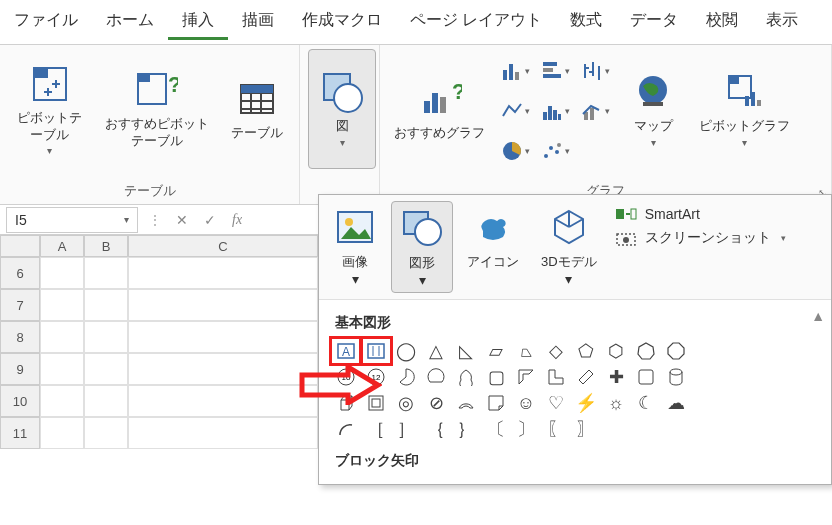  What do you see at coordinates (210, 220) in the screenshot?
I see `enter-button: ✓` at bounding box center [210, 220].